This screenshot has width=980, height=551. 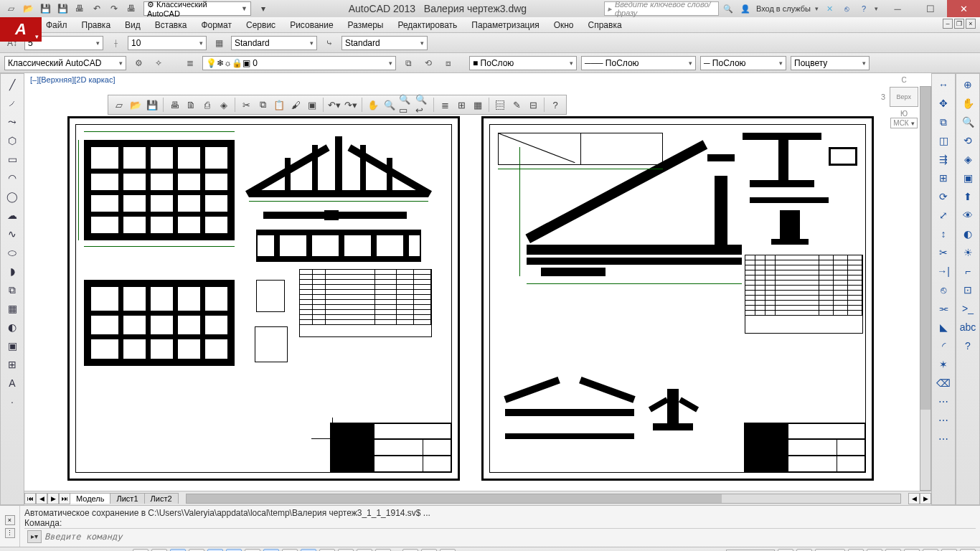 What do you see at coordinates (12, 197) in the screenshot?
I see `circle-tool-icon: ◯` at bounding box center [12, 197].